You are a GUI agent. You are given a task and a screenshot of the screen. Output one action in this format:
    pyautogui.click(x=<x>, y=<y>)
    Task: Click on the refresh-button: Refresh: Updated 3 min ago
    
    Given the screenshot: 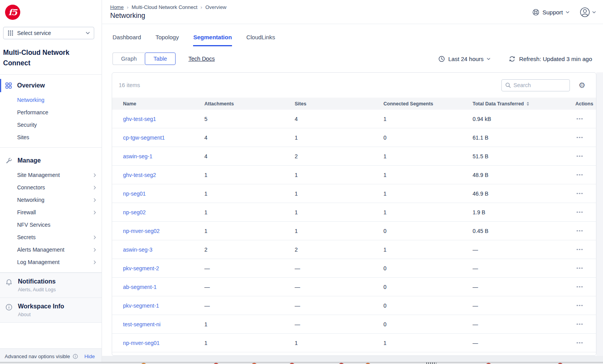 What is the action you would take?
    pyautogui.click(x=550, y=59)
    